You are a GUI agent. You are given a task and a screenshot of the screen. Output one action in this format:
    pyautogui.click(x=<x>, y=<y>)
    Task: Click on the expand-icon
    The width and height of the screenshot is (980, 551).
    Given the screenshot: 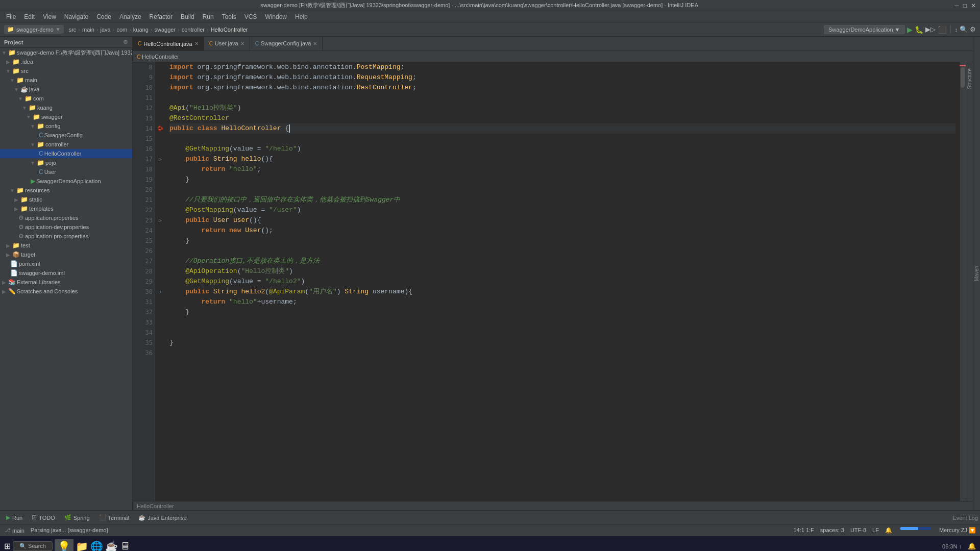 What is the action you would take?
    pyautogui.click(x=15, y=218)
    